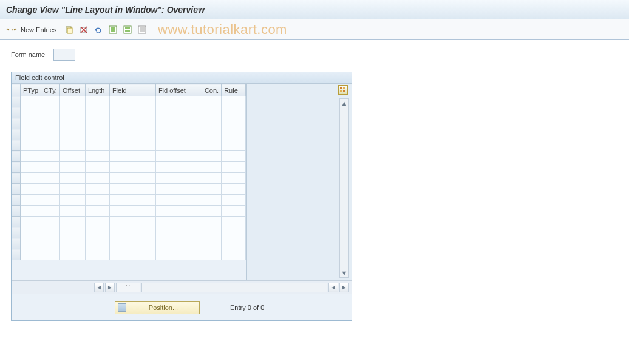 Image resolution: width=629 pixels, height=364 pixels. Describe the element at coordinates (128, 288) in the screenshot. I see `hscroll-thumb: ∷` at that location.